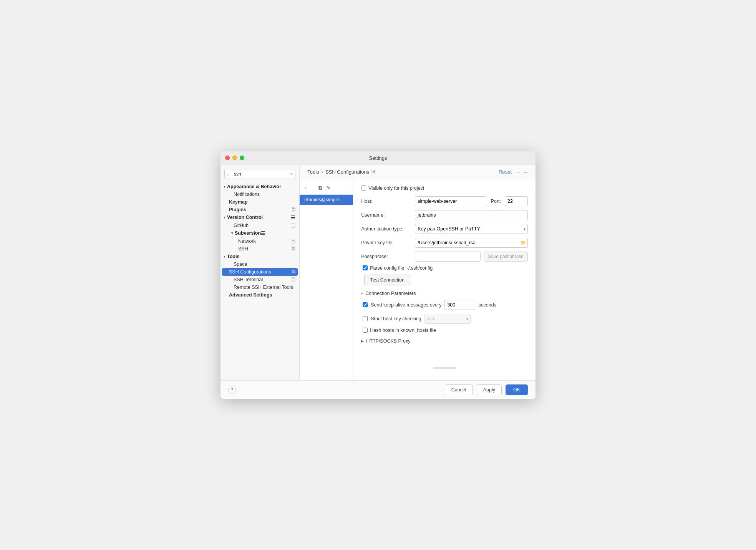 The width and height of the screenshot is (756, 550). I want to click on vc-settings-icon: ☰, so click(293, 217).